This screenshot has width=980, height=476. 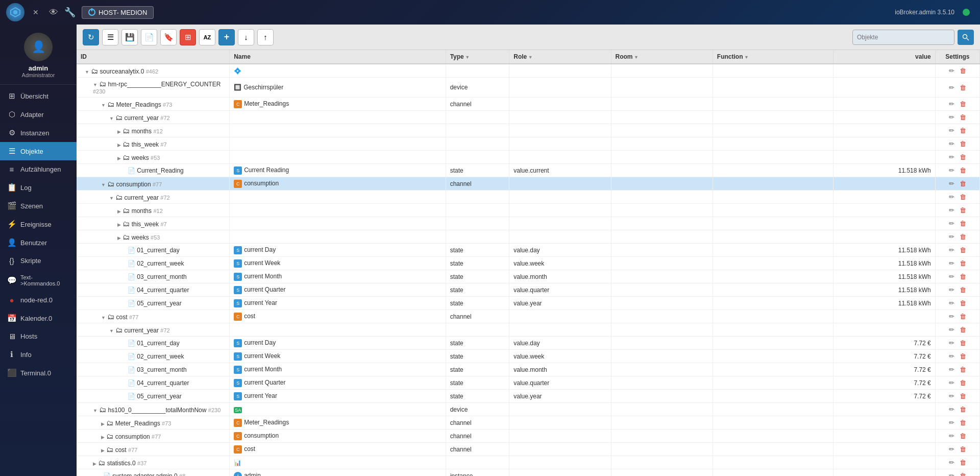 I want to click on filter-red-button: ⊞, so click(x=188, y=37).